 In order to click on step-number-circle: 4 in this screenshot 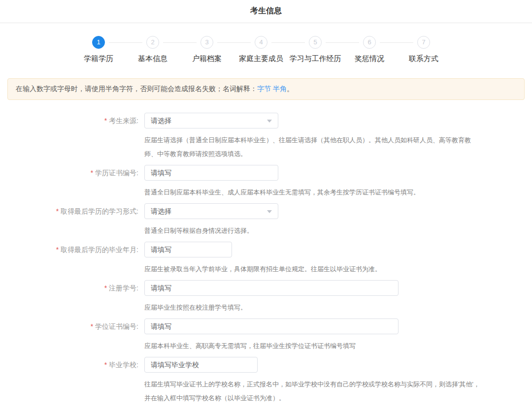, I will do `click(261, 42)`.